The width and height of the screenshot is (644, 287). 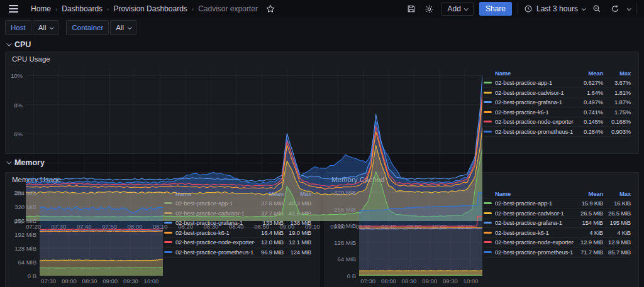 I want to click on legend-row: 02-best-practice-node-exporter-1 0.145% …, so click(x=557, y=122).